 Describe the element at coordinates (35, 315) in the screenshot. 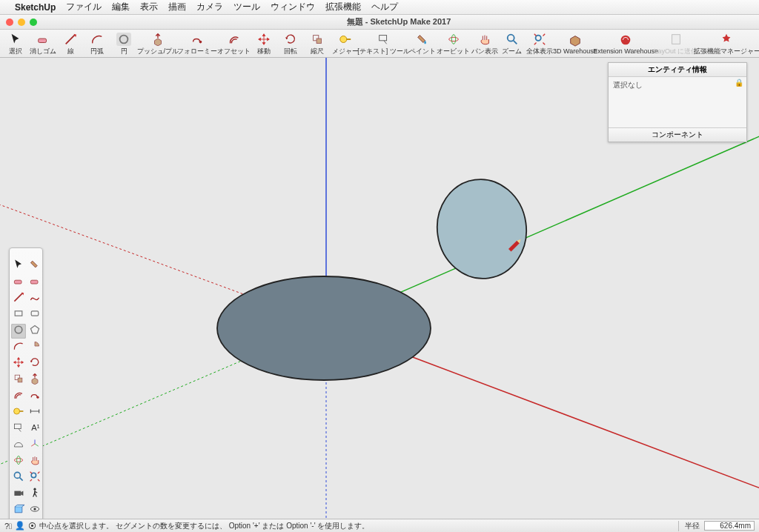

I see `palette-rrect-button` at that location.